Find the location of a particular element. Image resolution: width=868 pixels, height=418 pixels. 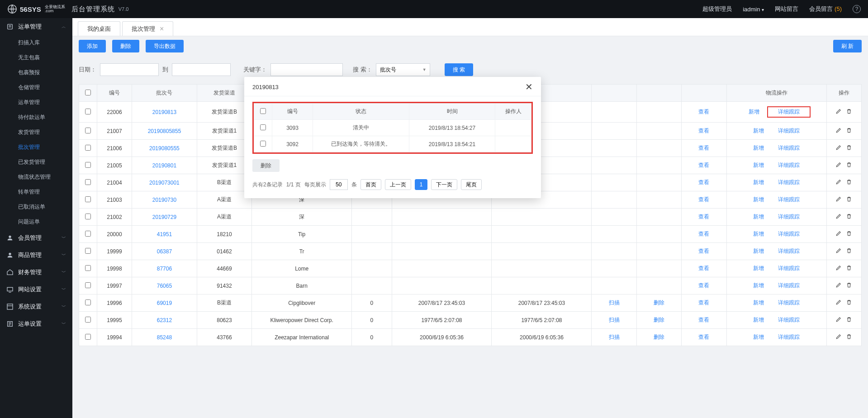

modal-delete-button: 删除 is located at coordinates (266, 166).